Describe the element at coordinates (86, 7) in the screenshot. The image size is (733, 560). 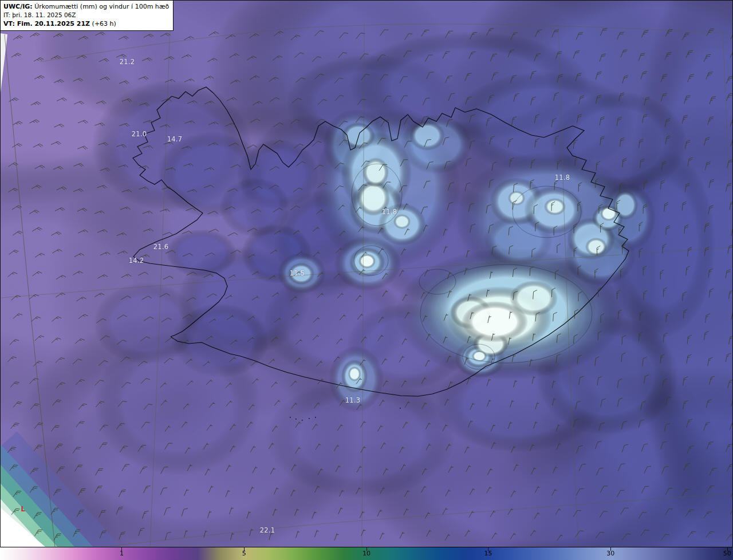
I see `map-title-line: UWC/IG: Úrkomumætti (mm) og vindur í 100…` at that location.